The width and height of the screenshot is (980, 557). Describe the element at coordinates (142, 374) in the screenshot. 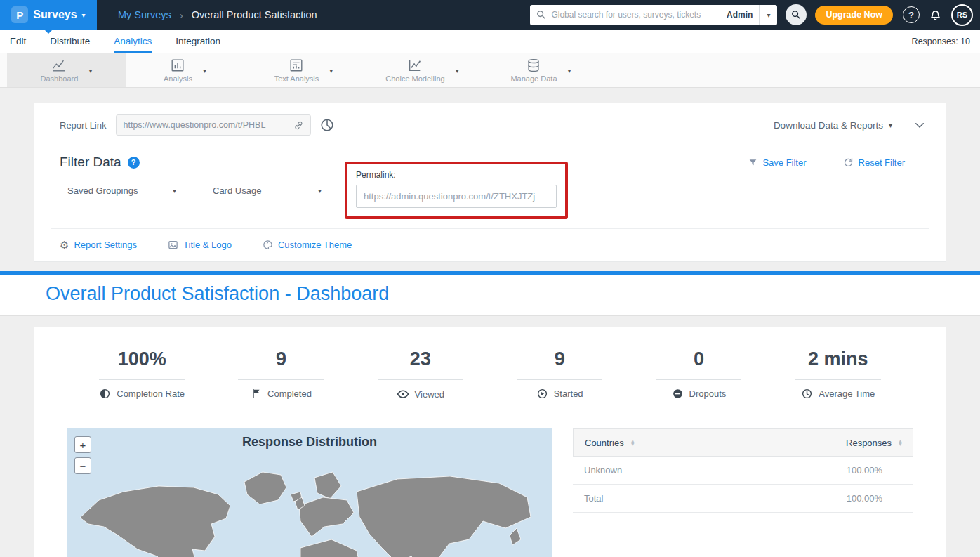

I see `stat-completion-rate: 100% Completion Rate` at that location.